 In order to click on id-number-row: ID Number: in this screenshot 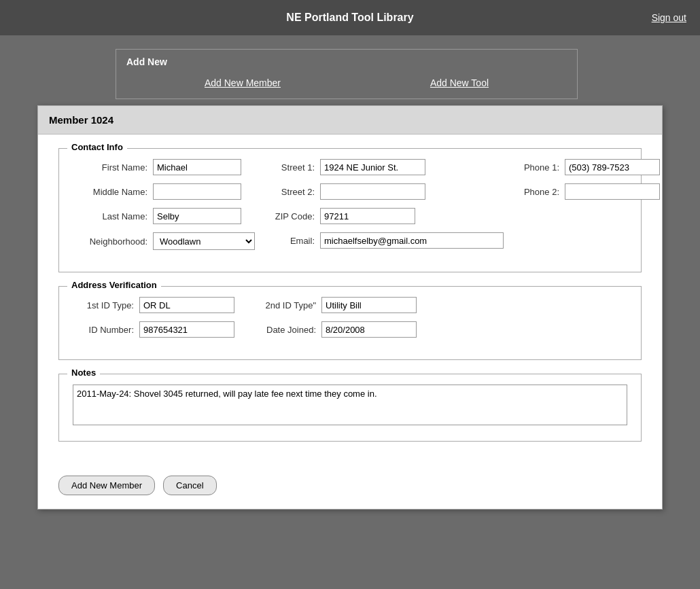, I will do `click(154, 329)`.